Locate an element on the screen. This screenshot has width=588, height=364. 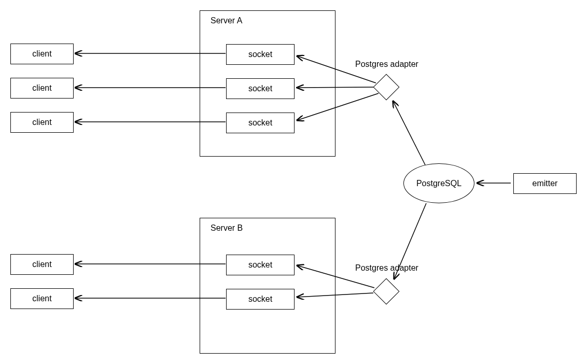
server-a-box: Server A socket socket socket is located at coordinates (268, 83).